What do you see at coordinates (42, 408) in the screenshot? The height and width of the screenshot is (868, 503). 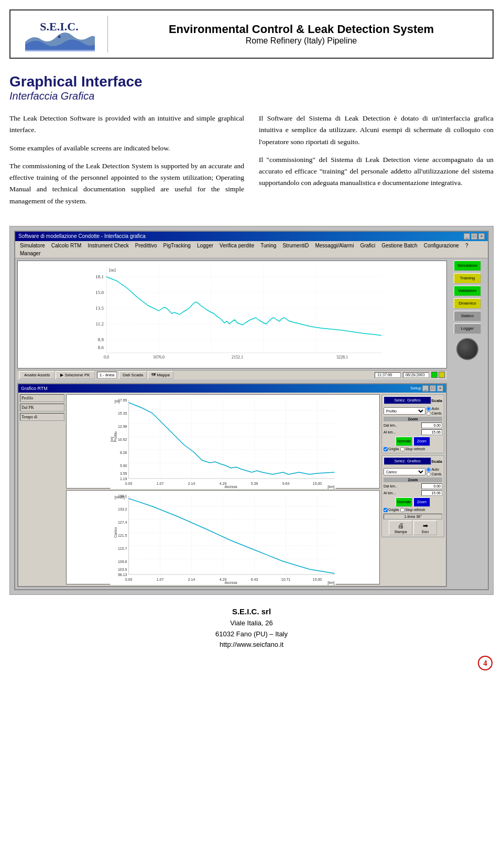 I see `dal-pk-label: Dal PK` at bounding box center [42, 408].